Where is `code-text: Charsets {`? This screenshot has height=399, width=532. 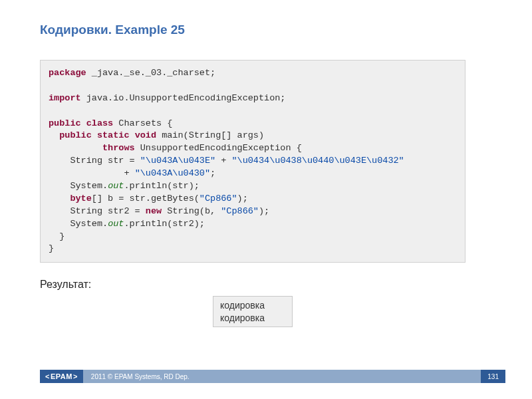
code-text: Charsets { is located at coordinates (142, 124).